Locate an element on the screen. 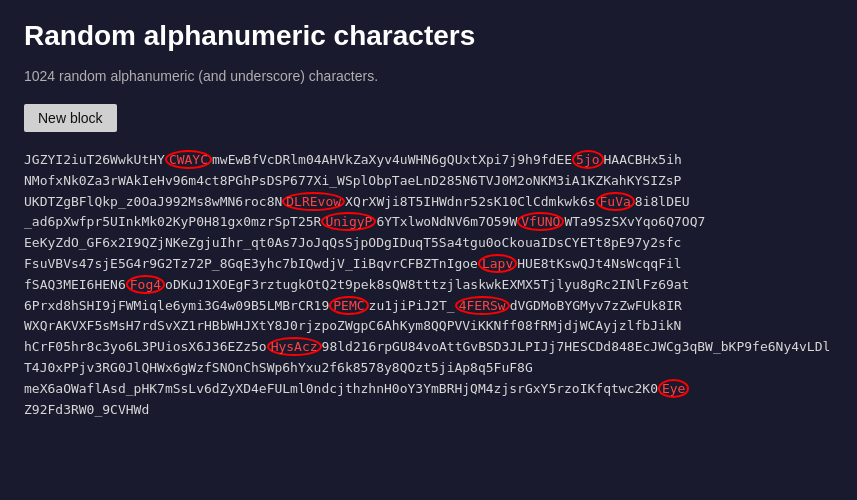  page-title: Random alphanumeric characters is located at coordinates (428, 36).